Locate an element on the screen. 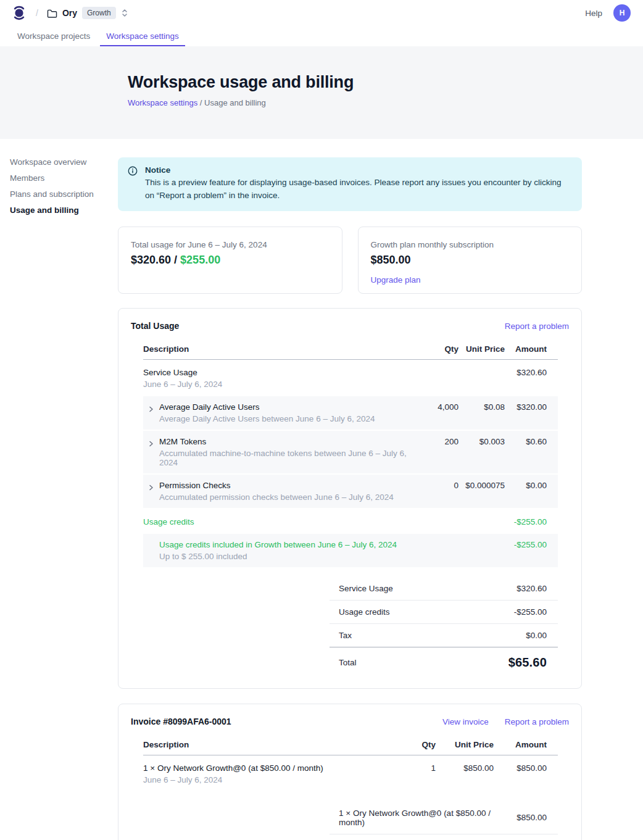 Image resolution: width=643 pixels, height=840 pixels. row-qty: 0 is located at coordinates (434, 485).